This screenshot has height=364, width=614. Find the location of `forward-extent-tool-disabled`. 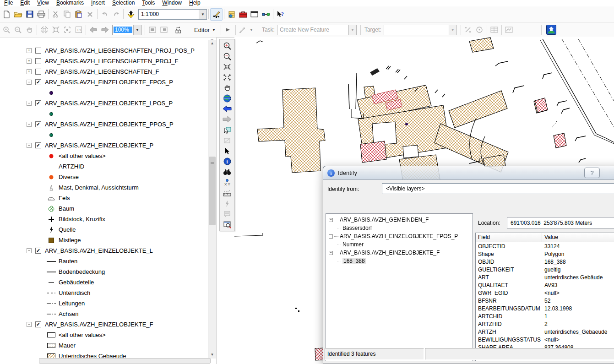

forward-extent-tool-disabled is located at coordinates (227, 119).